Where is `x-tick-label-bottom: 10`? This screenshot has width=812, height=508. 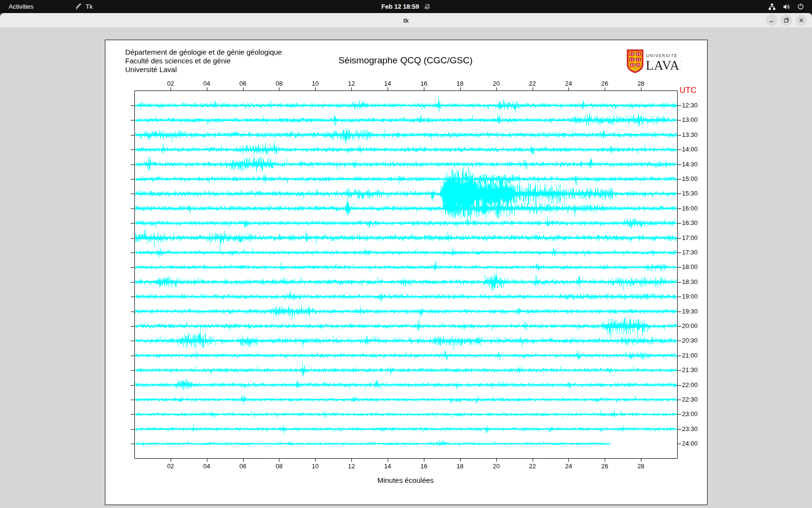 x-tick-label-bottom: 10 is located at coordinates (315, 466).